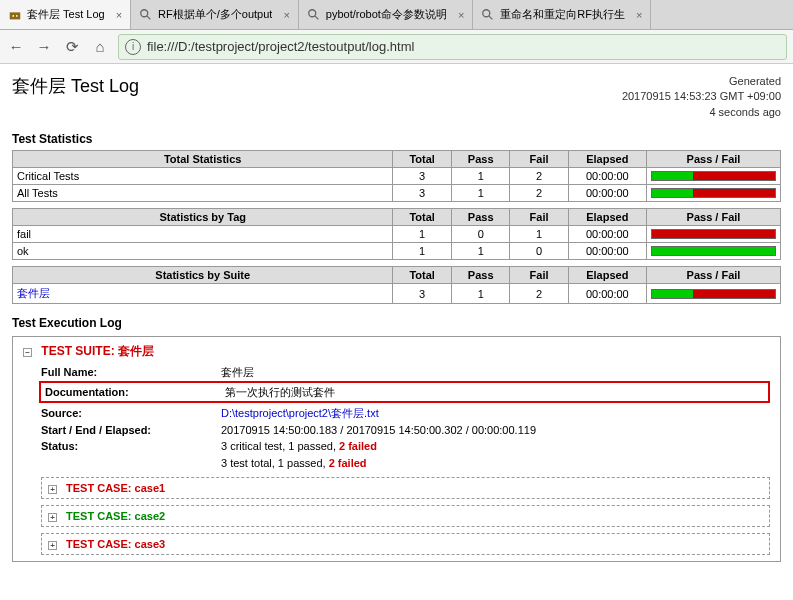  I want to click on suite-link: 套件层, so click(34, 293).